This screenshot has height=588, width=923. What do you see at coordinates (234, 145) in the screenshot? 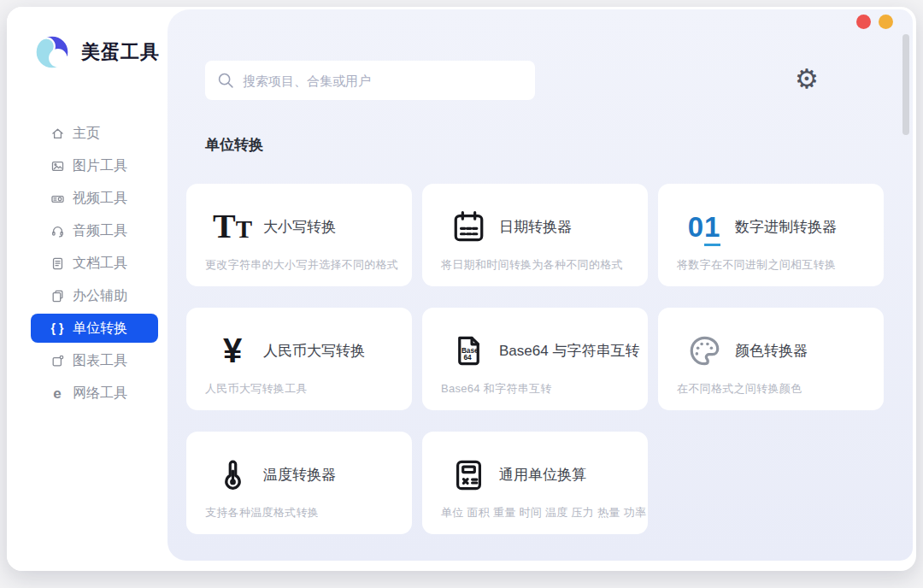
I see `section-title: 单位转换` at bounding box center [234, 145].